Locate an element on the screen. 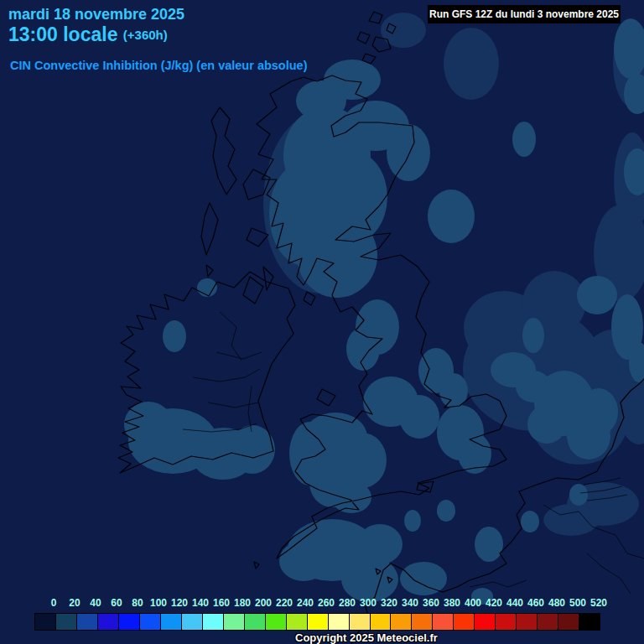 The width and height of the screenshot is (644, 644). color-scale-tick-label: 40 is located at coordinates (96, 603).